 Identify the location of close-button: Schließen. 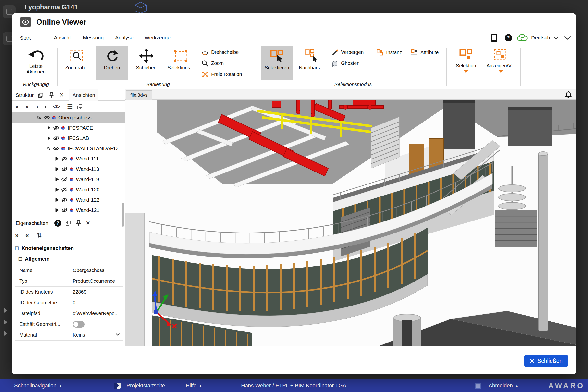
(546, 361).